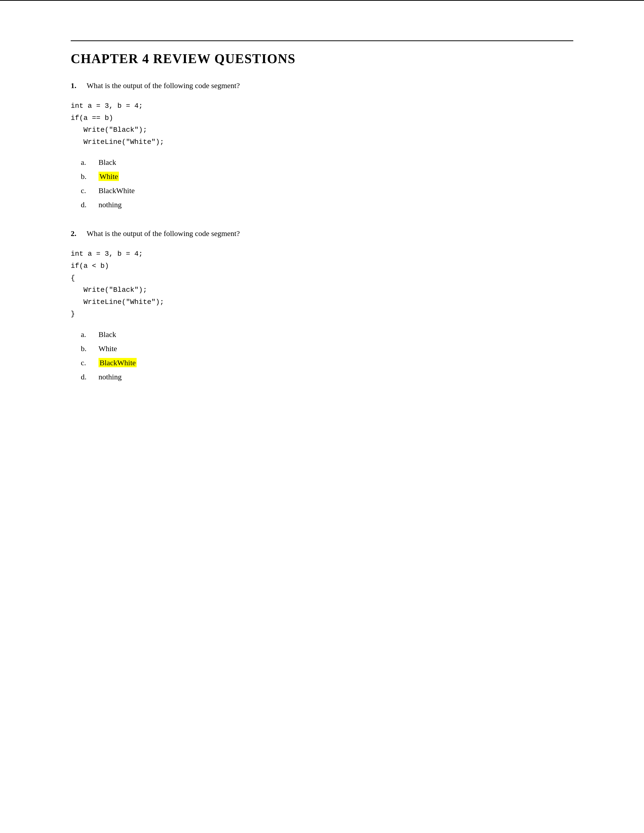 This screenshot has height=833, width=644. I want to click on answer-label-2-3: c., so click(87, 363).